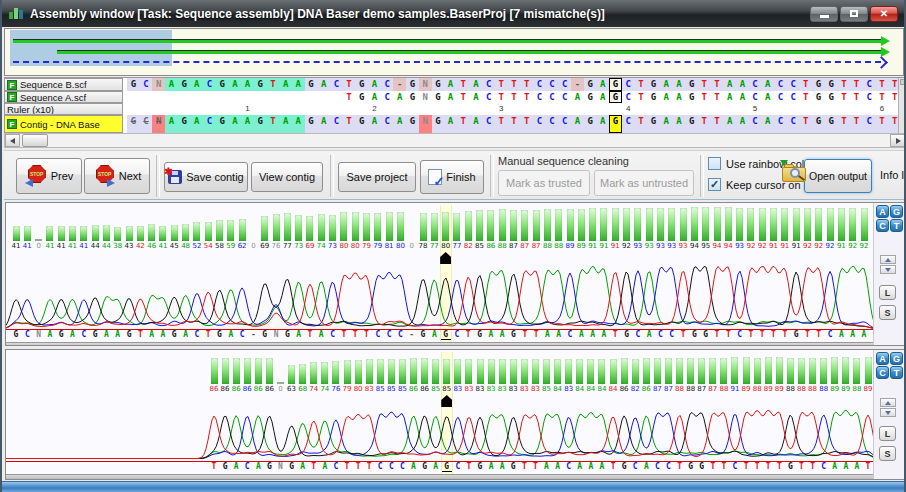 The image size is (906, 492). I want to click on scroll-left-button, so click(12, 140).